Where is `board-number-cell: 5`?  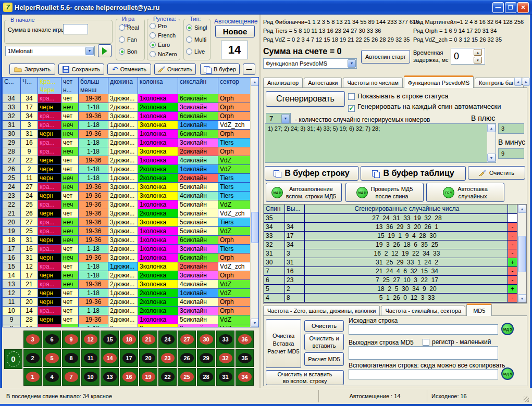
board-number-cell: 5 is located at coordinates (52, 358).